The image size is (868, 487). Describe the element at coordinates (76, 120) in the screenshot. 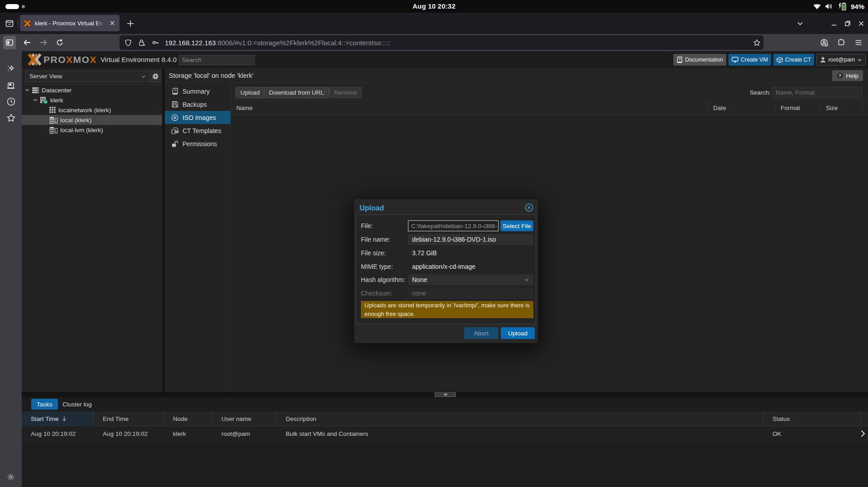

I see `tree-item-label: local (klerk)` at that location.